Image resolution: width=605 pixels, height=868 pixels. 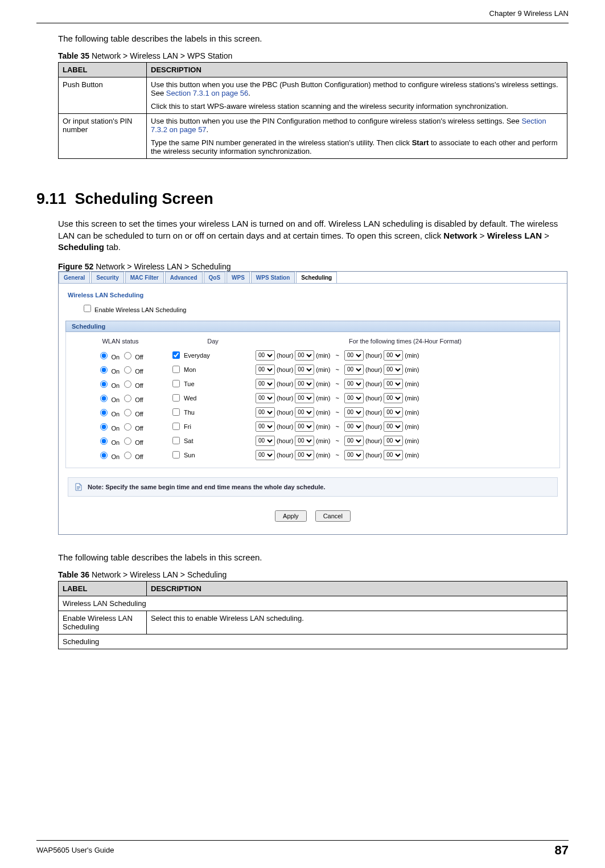 What do you see at coordinates (183, 455) in the screenshot?
I see `day-label: Sun` at bounding box center [183, 455].